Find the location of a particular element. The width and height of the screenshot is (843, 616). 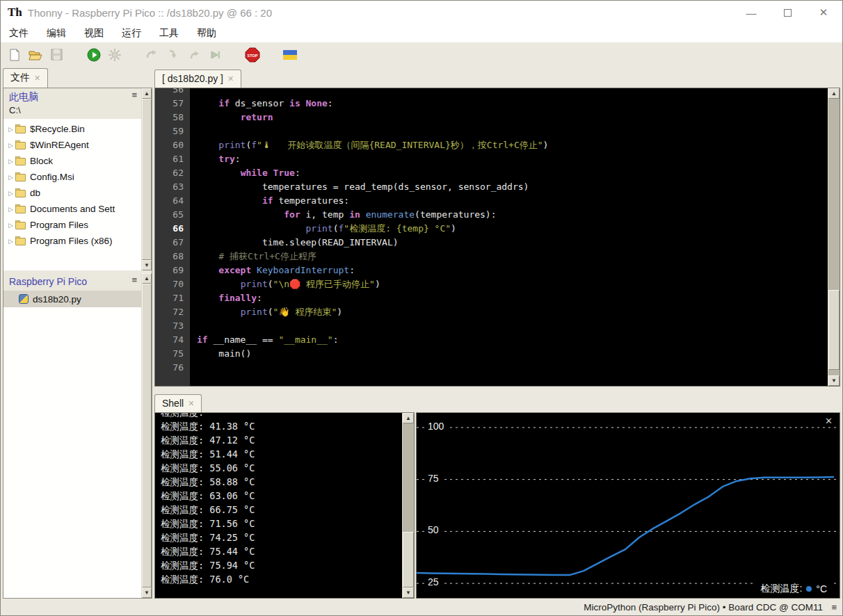

step-out-icon is located at coordinates (194, 55).